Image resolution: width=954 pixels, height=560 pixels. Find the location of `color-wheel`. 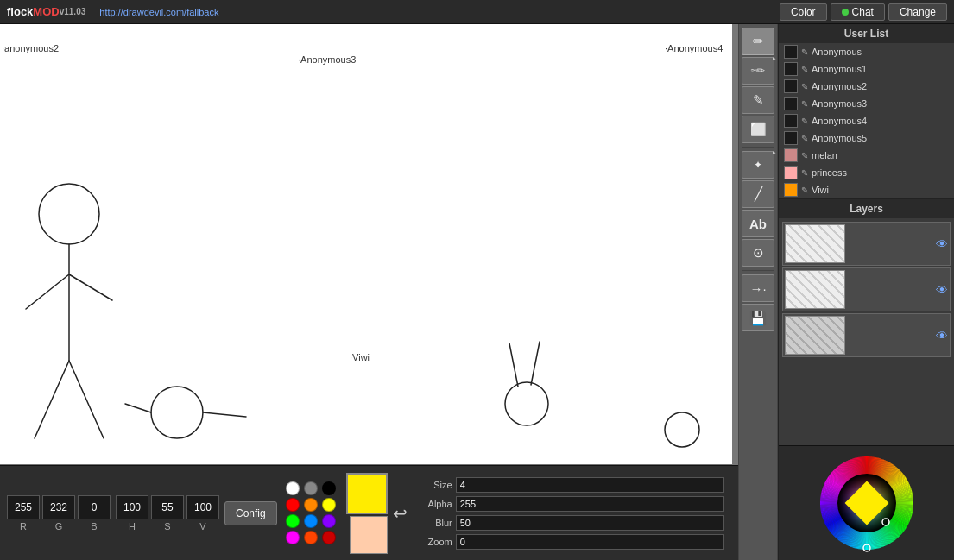

color-wheel is located at coordinates (867, 503).